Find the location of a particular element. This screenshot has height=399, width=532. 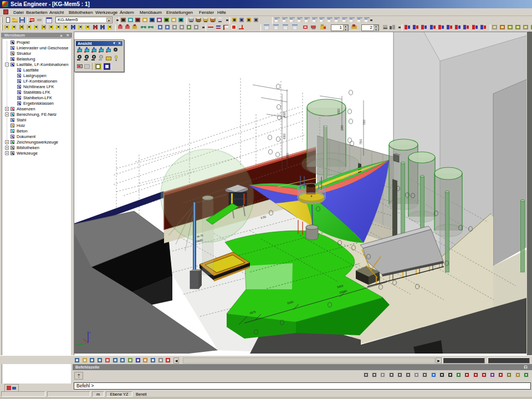

svg-text: 4300 is located at coordinates (285, 114).